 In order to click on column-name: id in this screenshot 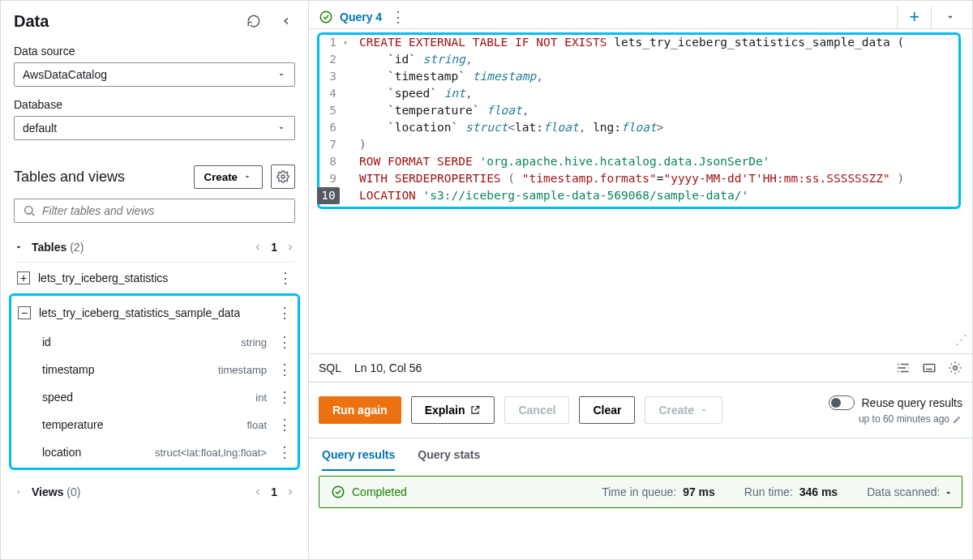, I will do `click(47, 342)`.